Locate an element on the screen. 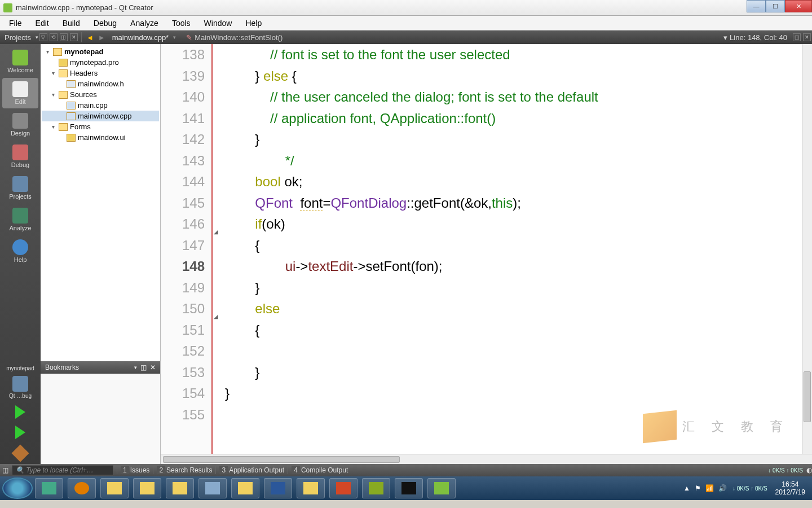 This screenshot has width=812, height=508. bookmarks-close-icon: ✕ is located at coordinates (153, 367).